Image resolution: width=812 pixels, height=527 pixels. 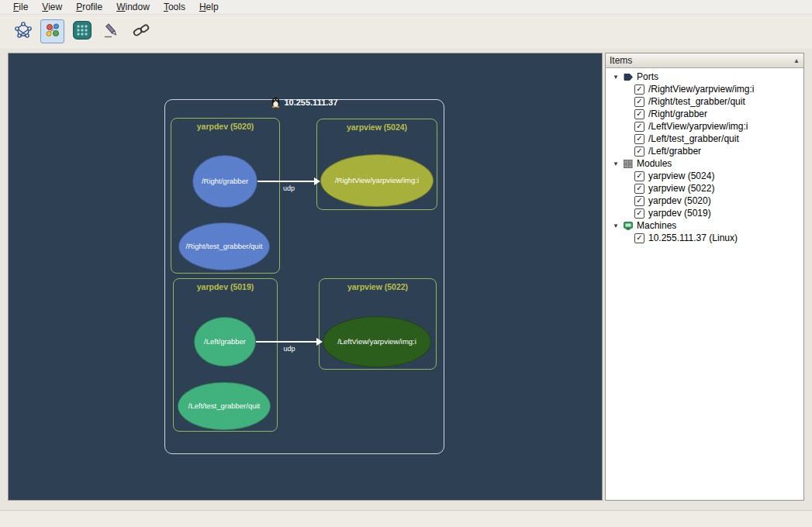 What do you see at coordinates (378, 287) in the screenshot?
I see `module-title: yarpview (5022)` at bounding box center [378, 287].